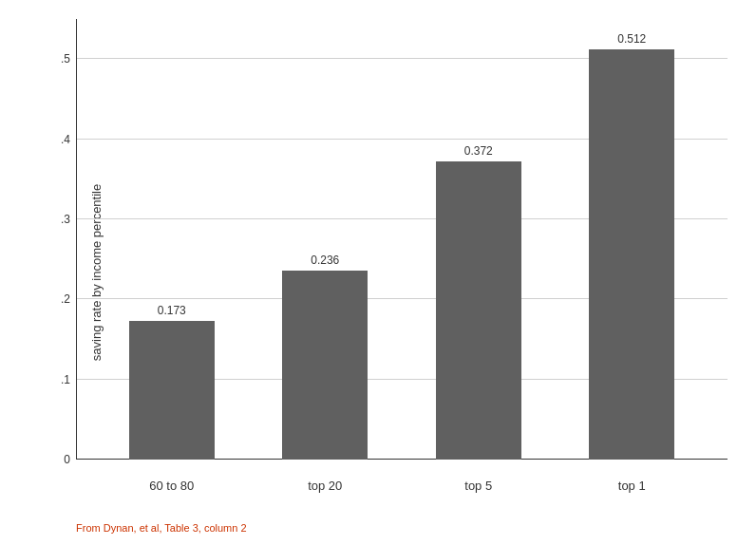  What do you see at coordinates (66, 380) in the screenshot?
I see `y-tick-label: .1` at bounding box center [66, 380].